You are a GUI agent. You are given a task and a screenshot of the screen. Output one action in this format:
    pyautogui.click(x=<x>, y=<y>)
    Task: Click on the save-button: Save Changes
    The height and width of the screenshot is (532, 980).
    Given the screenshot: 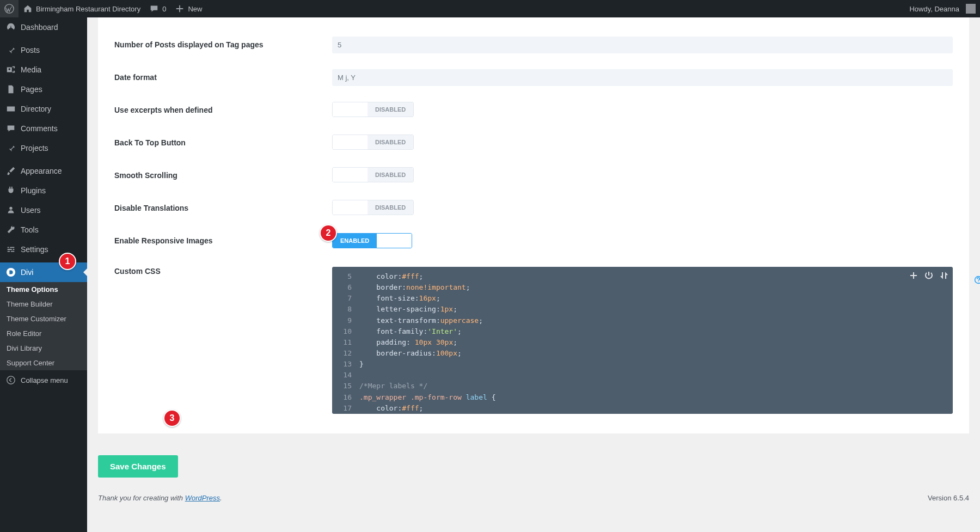 What is the action you would take?
    pyautogui.click(x=138, y=466)
    